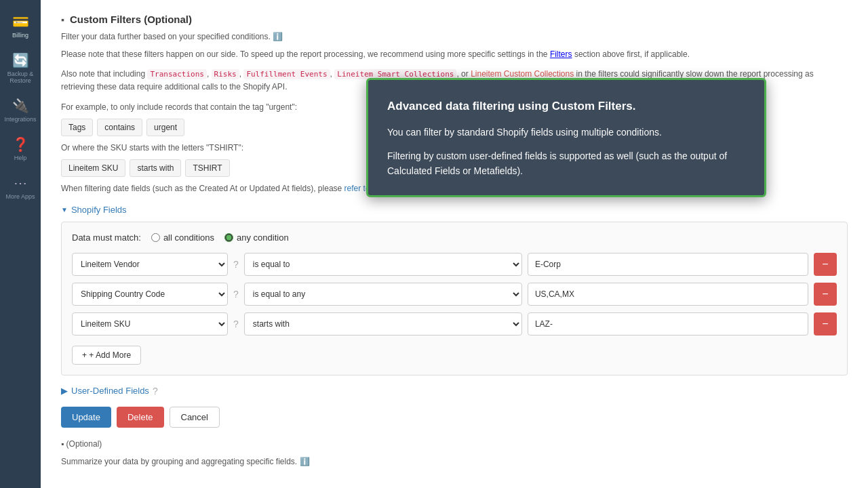  What do you see at coordinates (383, 264) in the screenshot?
I see `filter1-condition-select: is equal tois equal to anyis not equal t…` at bounding box center [383, 264].